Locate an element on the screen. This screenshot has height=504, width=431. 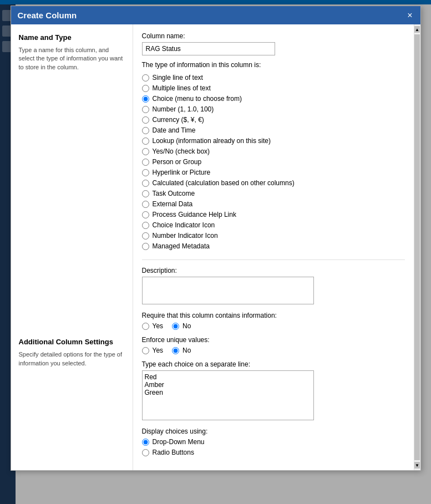
scroll-up-arrow: ▲ is located at coordinates (417, 29).